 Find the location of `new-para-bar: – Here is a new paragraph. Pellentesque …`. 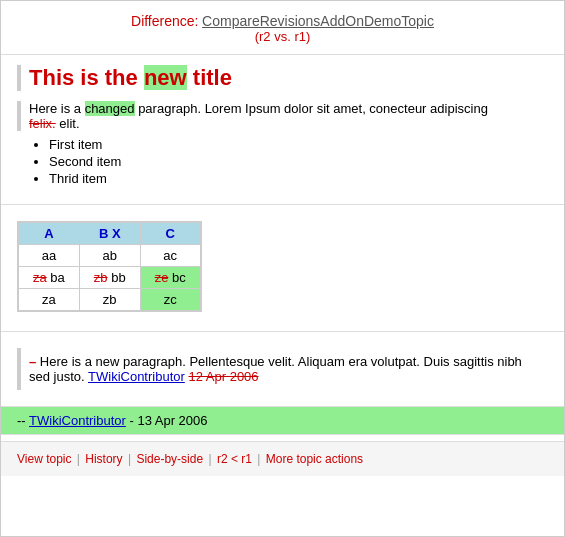

new-para-bar: – Here is a new paragraph. Pellentesque … is located at coordinates (282, 369).